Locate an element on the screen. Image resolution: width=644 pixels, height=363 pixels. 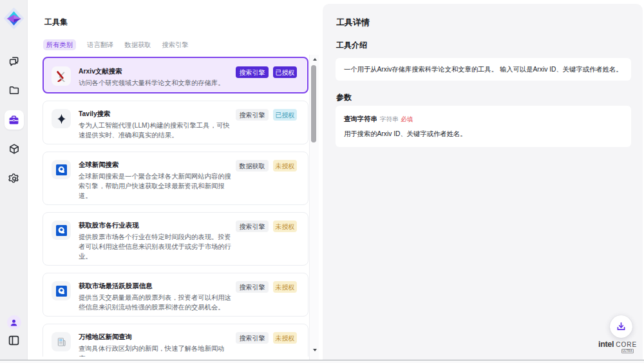
intro-text: 一个用于从Arxiv存储库搜索科学论文和文章的工具。 输入可以是Arxiv ID… is located at coordinates (483, 70).